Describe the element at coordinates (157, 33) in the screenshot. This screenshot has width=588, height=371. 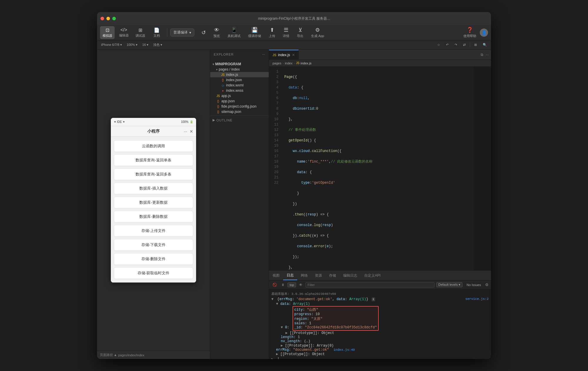
I see `doc-button: 📄 文档` at that location.